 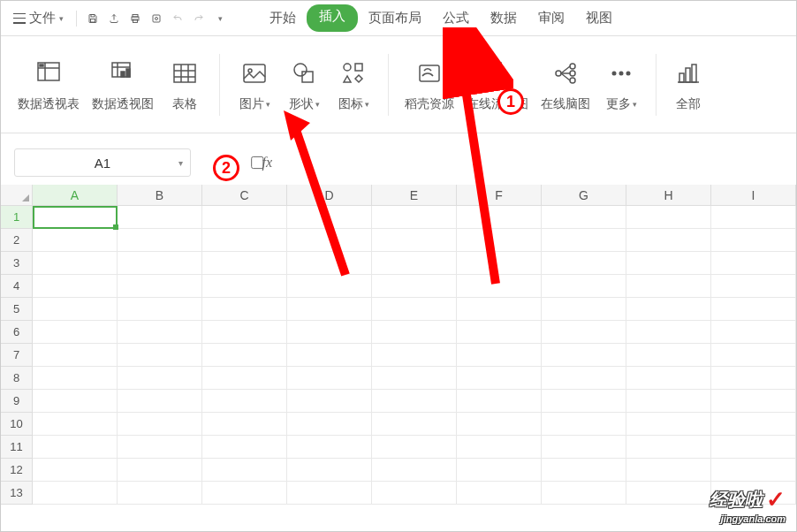 What do you see at coordinates (17, 470) in the screenshot?
I see `row-header: 12` at bounding box center [17, 470].